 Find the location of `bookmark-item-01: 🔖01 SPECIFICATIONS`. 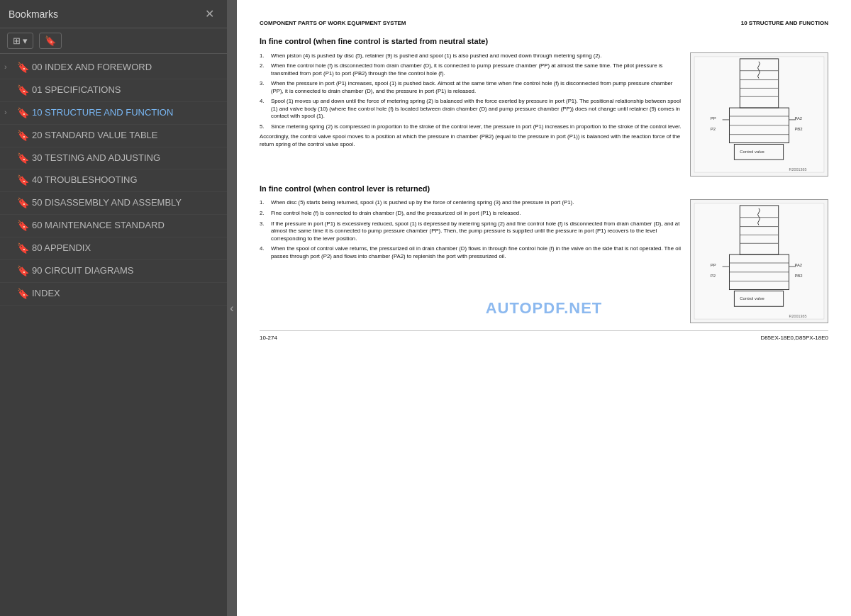

bookmark-item-01: 🔖01 SPECIFICATIONS is located at coordinates (113, 91).